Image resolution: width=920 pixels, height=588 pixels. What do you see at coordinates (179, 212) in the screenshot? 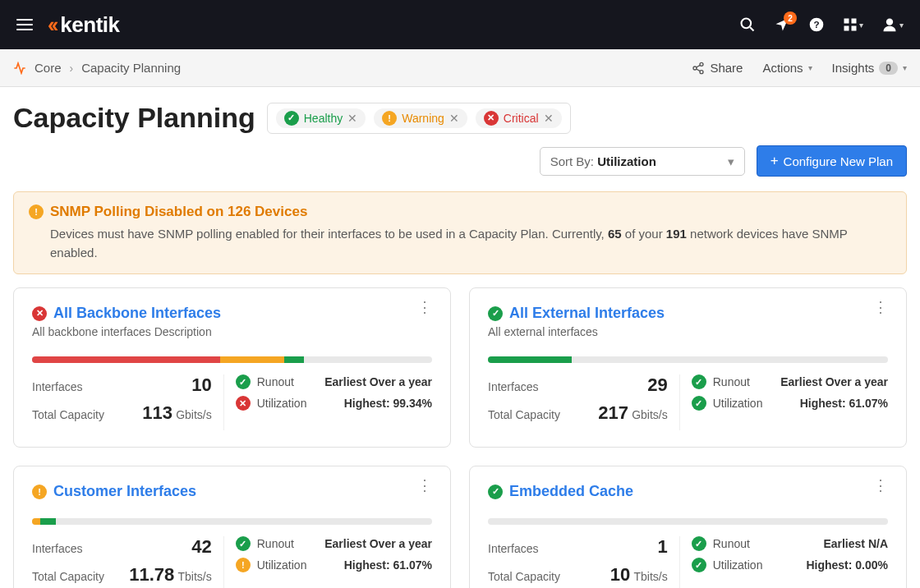
I see `alert-title-text: SNMP Polling Disabled on 126 Devices` at bounding box center [179, 212].